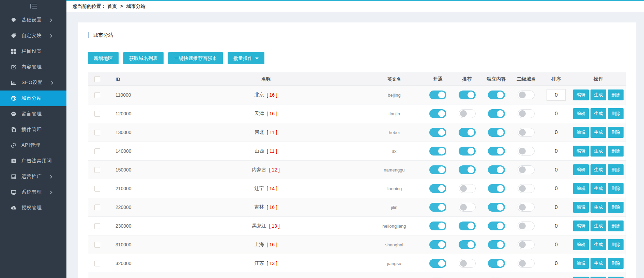 Image resolution: width=644 pixels, height=278 pixels. What do you see at coordinates (103, 58) in the screenshot?
I see `add-region-button: 新增地区` at bounding box center [103, 58].